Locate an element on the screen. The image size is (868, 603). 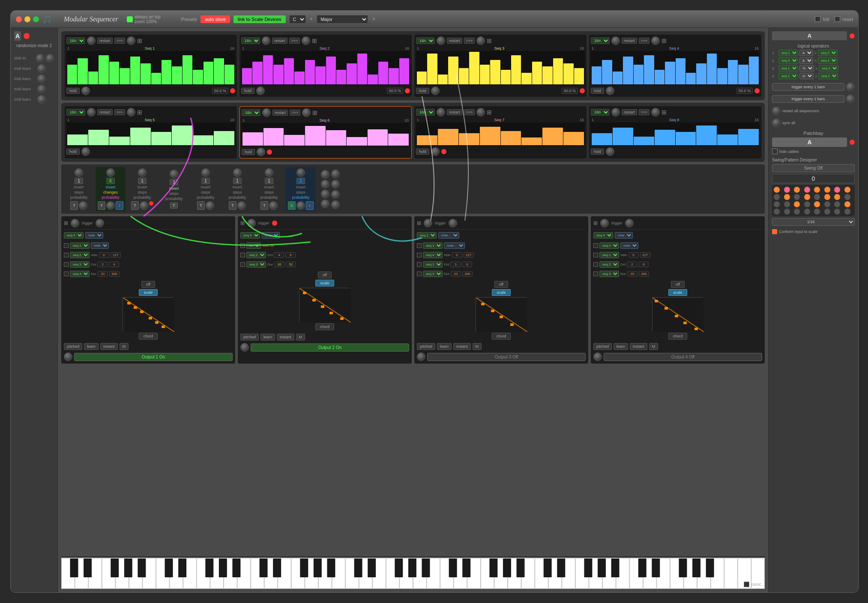
out1-row2-check is located at coordinates (66, 255).